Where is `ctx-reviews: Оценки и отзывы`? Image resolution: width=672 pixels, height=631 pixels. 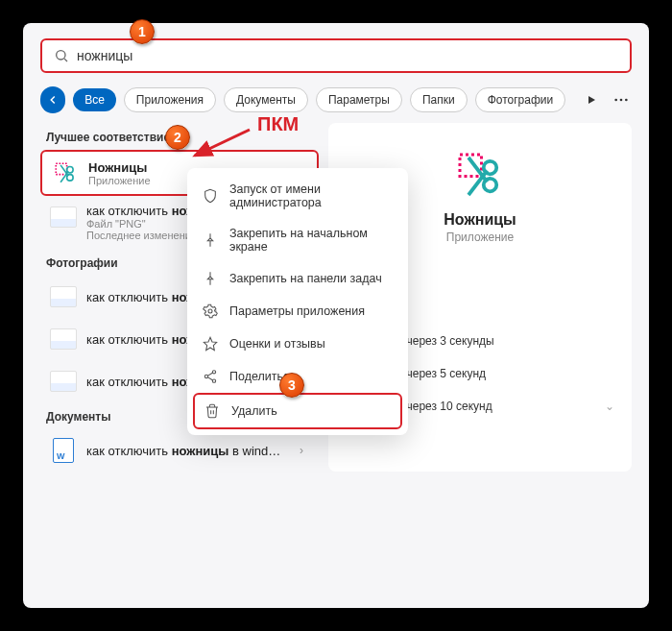 ctx-reviews: Оценки и отзывы is located at coordinates (298, 344).